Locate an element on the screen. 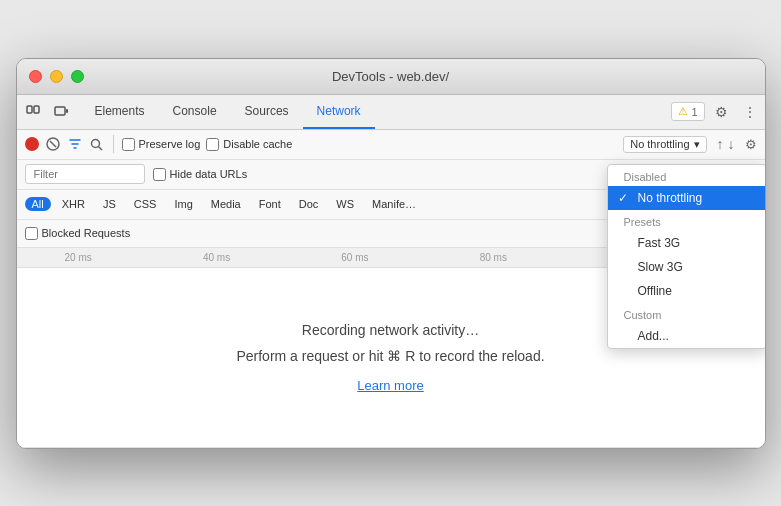 Image resolution: width=781 pixels, height=506 pixels. type-filter-img: Img is located at coordinates (183, 204).